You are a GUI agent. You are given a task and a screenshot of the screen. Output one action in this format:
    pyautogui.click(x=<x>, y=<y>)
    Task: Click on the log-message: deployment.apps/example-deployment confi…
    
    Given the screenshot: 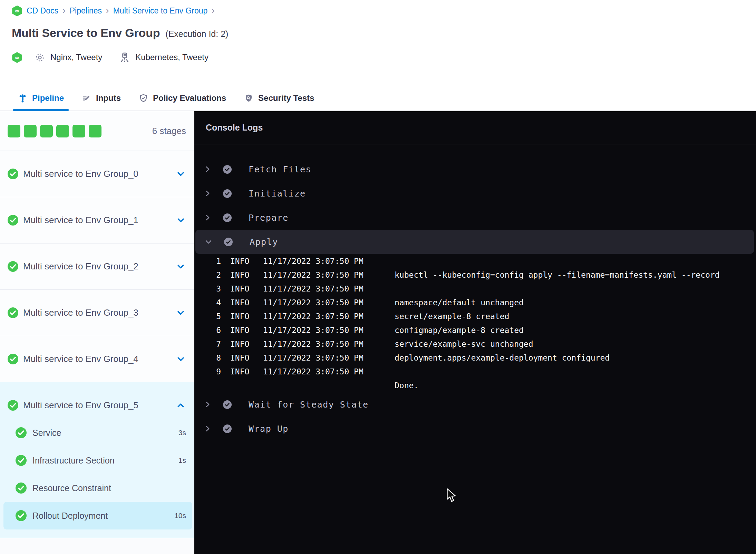 What is the action you would take?
    pyautogui.click(x=502, y=358)
    